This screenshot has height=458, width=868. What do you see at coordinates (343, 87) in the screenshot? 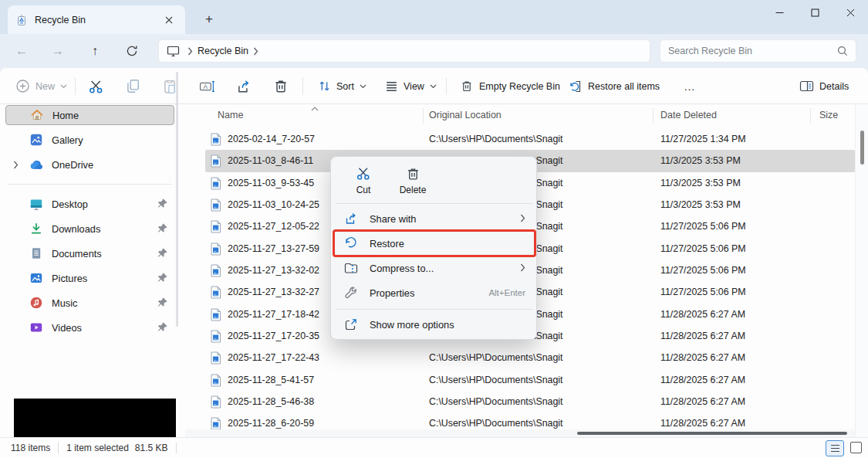
I see `sort-button: Sort` at bounding box center [343, 87].